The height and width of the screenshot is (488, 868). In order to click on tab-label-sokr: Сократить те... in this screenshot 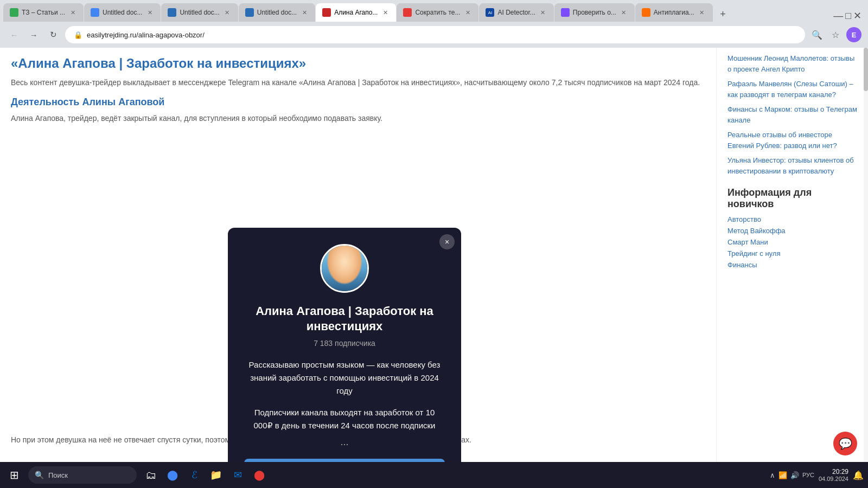, I will do `click(437, 12)`.